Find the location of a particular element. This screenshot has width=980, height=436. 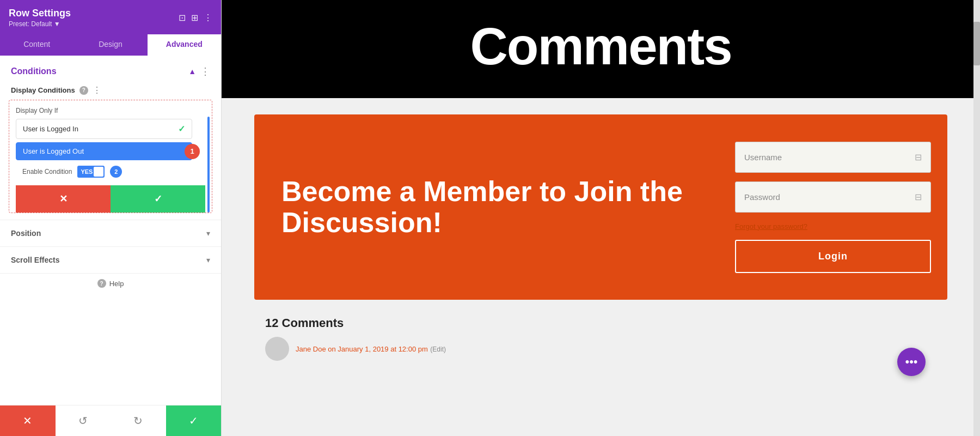

scroll-effects-title: Scroll Effects is located at coordinates (35, 260).